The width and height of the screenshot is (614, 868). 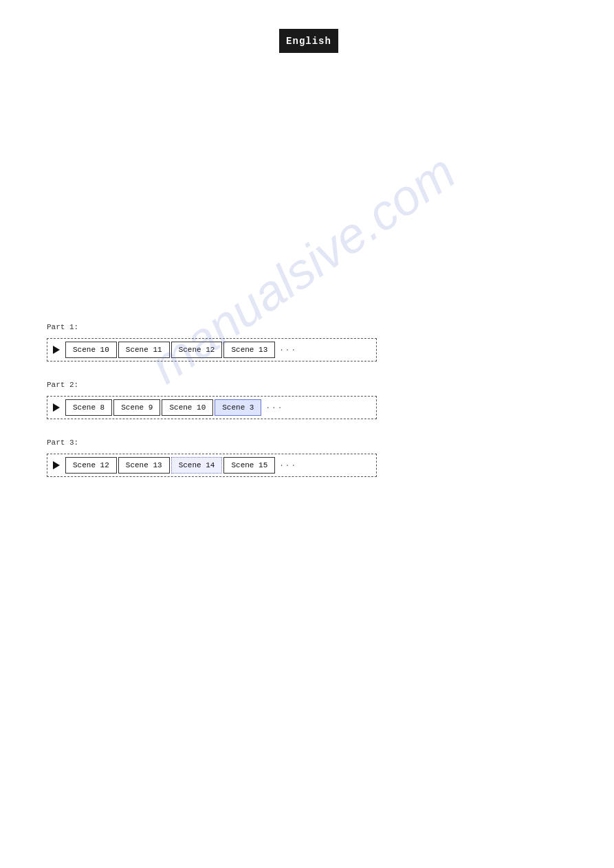 I want to click on english-badge: English, so click(x=309, y=41).